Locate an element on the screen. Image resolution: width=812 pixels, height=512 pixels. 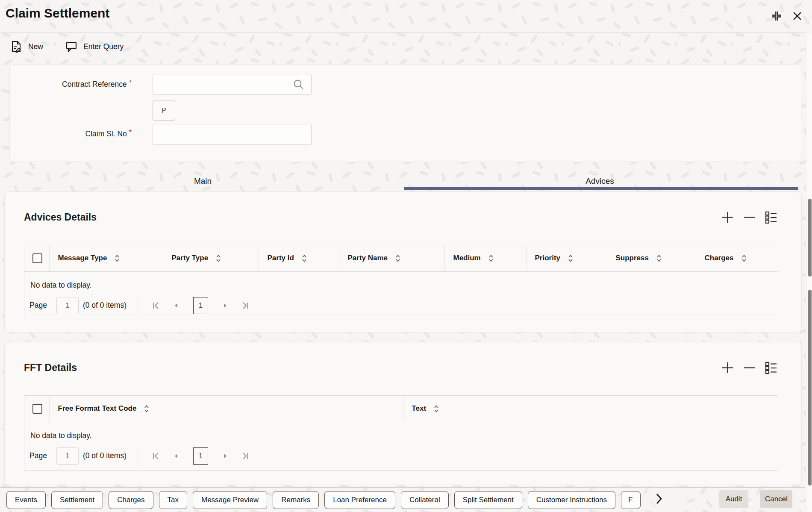
contract-reference-input is located at coordinates (232, 85).